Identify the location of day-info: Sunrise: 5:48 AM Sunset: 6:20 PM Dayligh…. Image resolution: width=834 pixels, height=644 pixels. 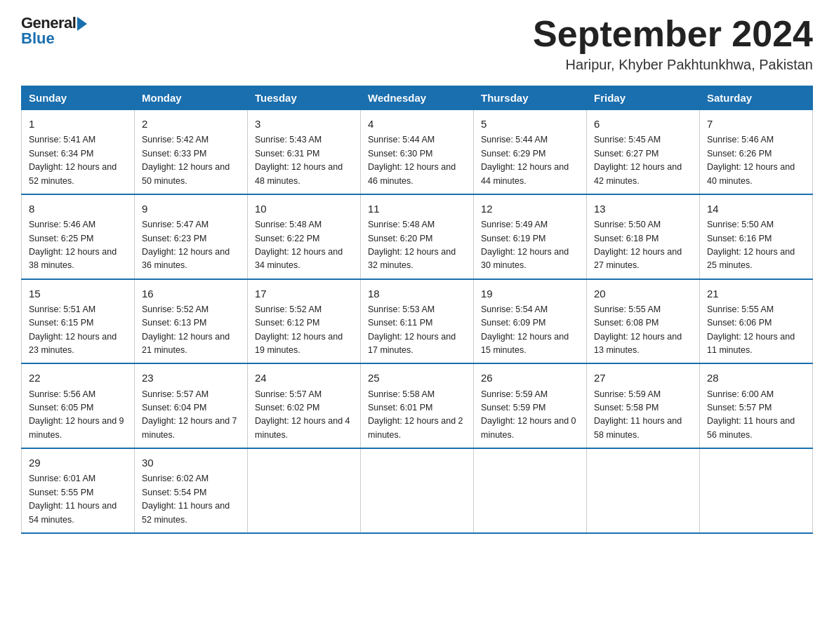
(417, 246).